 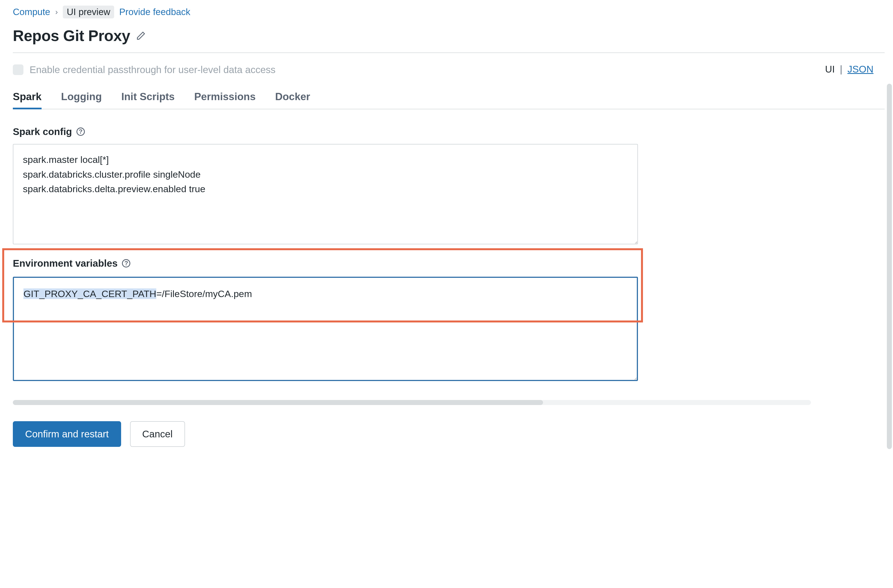 What do you see at coordinates (449, 12) in the screenshot?
I see `breadcrumb: Compute › UI preview Provide feedback` at bounding box center [449, 12].